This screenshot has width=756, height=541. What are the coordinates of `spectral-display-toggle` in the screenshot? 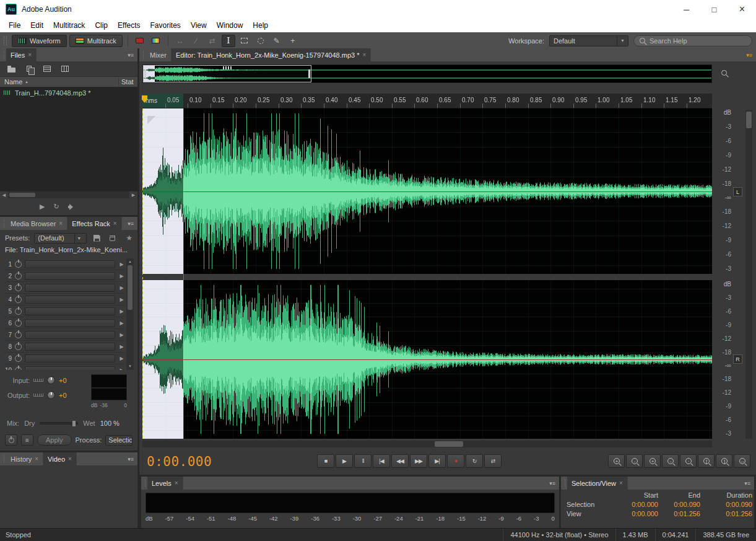 It's located at (140, 41).